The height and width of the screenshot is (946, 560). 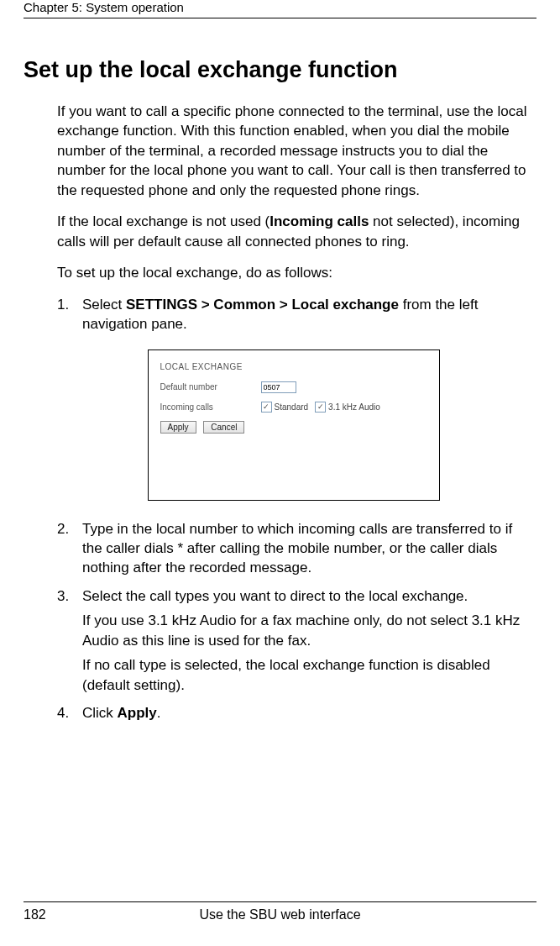 What do you see at coordinates (354, 407) in the screenshot?
I see `checkbox-31khz-label: 3.1 kHz Audio` at bounding box center [354, 407].